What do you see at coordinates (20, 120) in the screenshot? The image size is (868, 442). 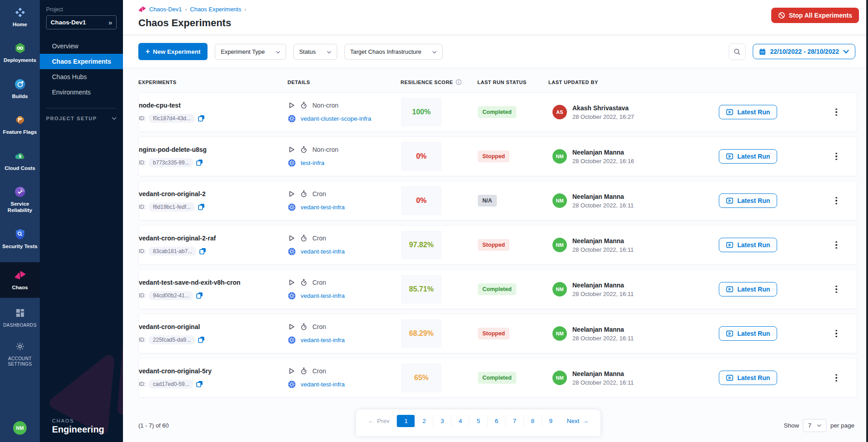 I see `feature-flags-icon` at bounding box center [20, 120].